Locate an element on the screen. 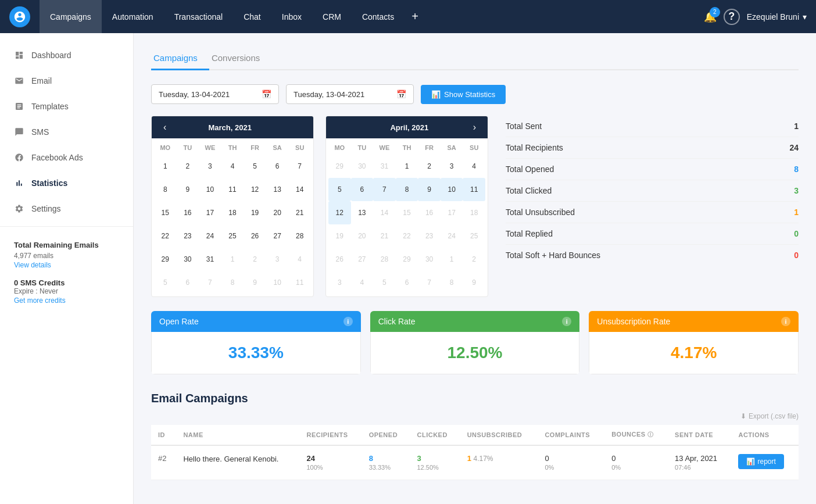 This screenshot has height=504, width=816. calendar-cell: 25 is located at coordinates (232, 236).